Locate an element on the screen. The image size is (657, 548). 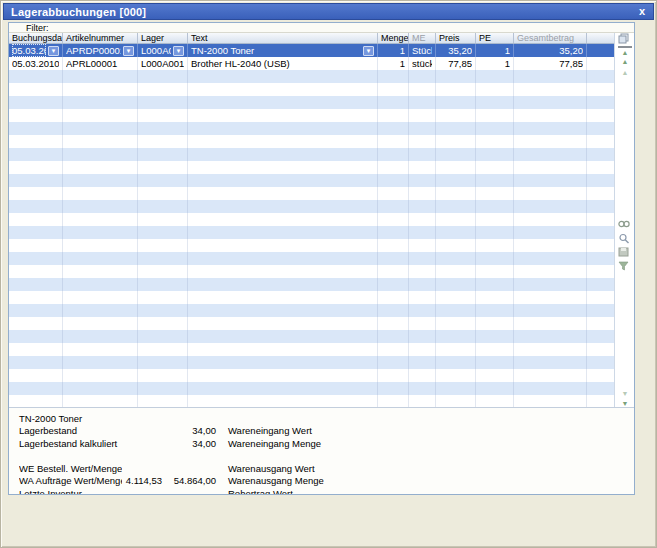
column-header-preis: Preis is located at coordinates (456, 38).